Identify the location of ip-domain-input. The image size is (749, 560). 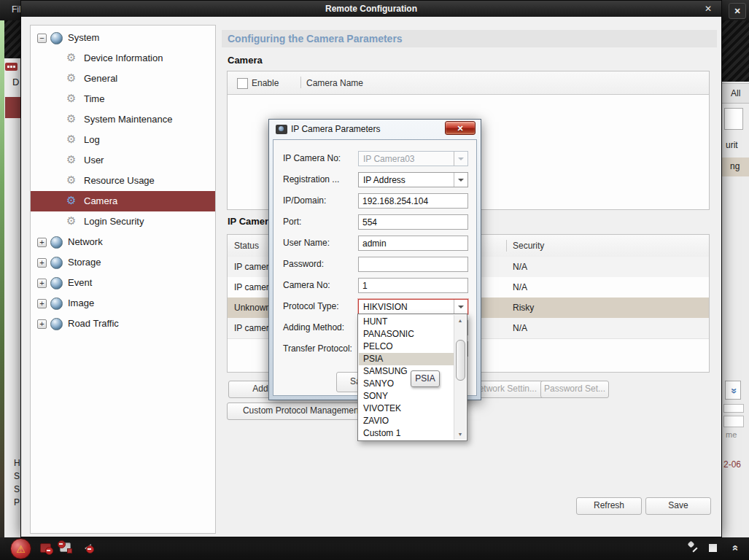
(413, 201).